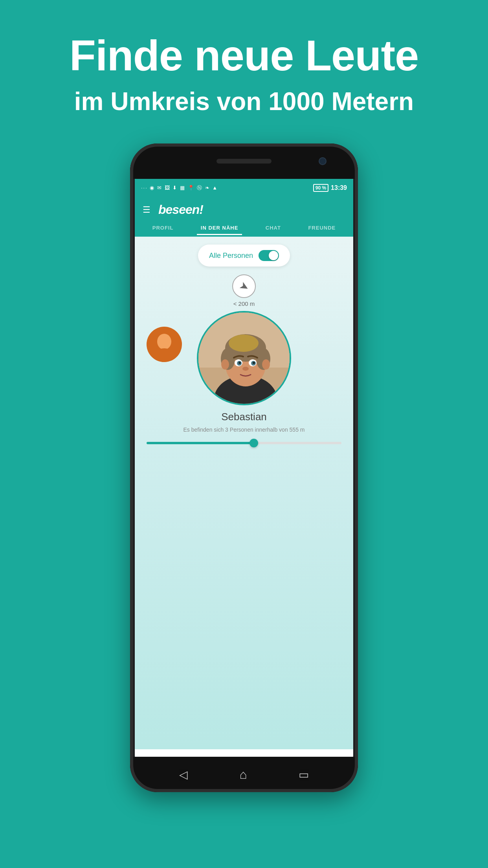 This screenshot has height=868, width=488. I want to click on menu-icon: ☰, so click(147, 210).